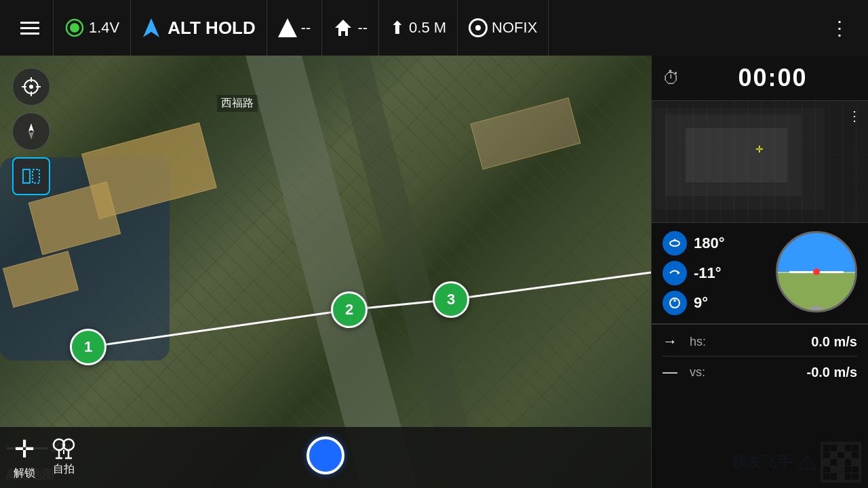 The height and width of the screenshot is (488, 868). What do you see at coordinates (349, 310) in the screenshot?
I see `waypoint-2: 2` at bounding box center [349, 310].